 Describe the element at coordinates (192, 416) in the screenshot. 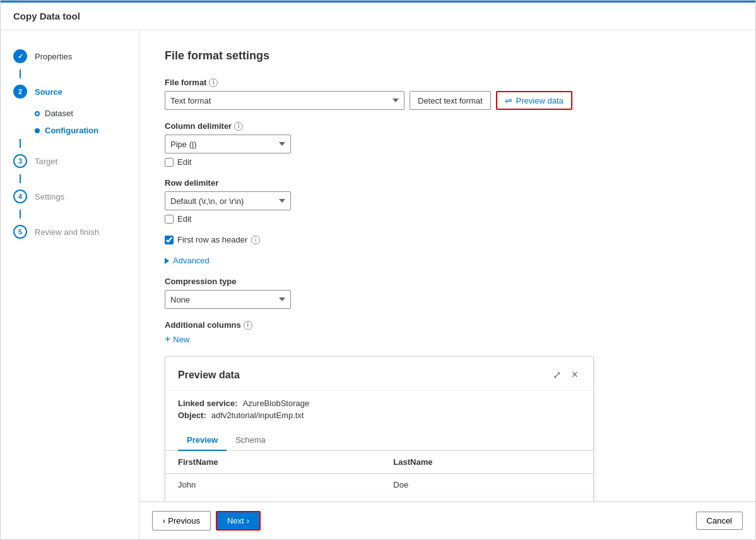

I see `object-label: Object:` at that location.